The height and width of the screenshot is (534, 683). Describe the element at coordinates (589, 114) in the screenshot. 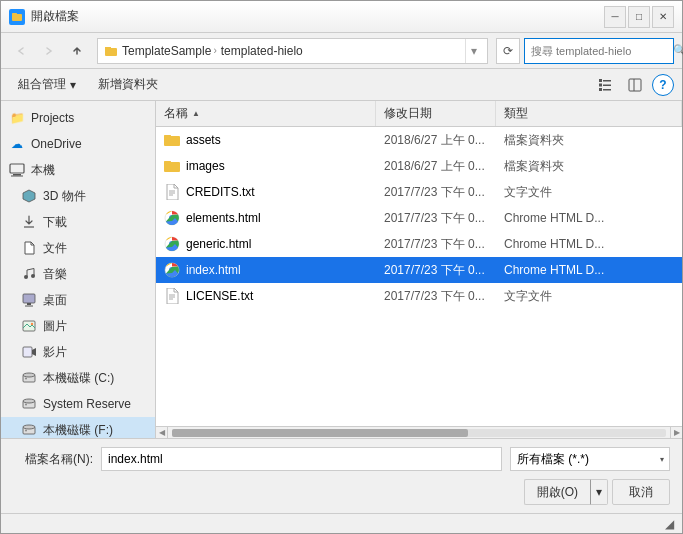

I see `type-column-header: 類型` at that location.